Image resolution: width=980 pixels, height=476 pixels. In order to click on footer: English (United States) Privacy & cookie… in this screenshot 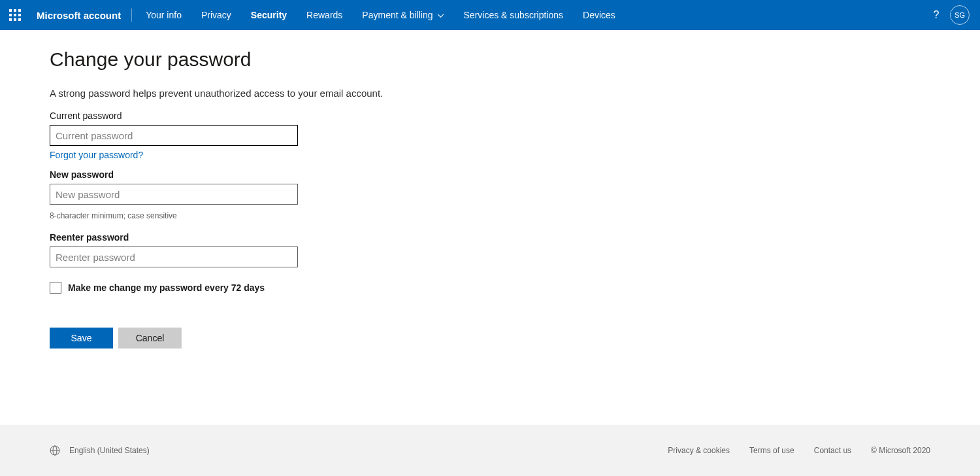, I will do `click(490, 450)`.